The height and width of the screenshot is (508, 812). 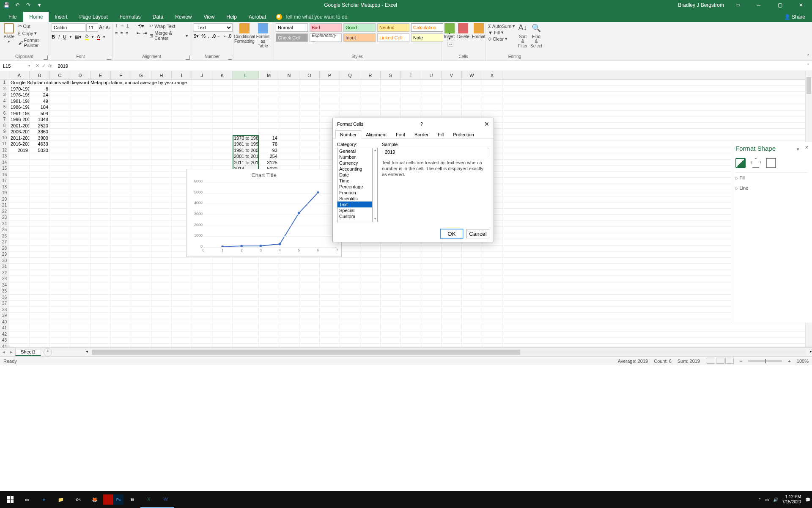 What do you see at coordinates (4, 168) in the screenshot?
I see `row-header: 15` at bounding box center [4, 168].